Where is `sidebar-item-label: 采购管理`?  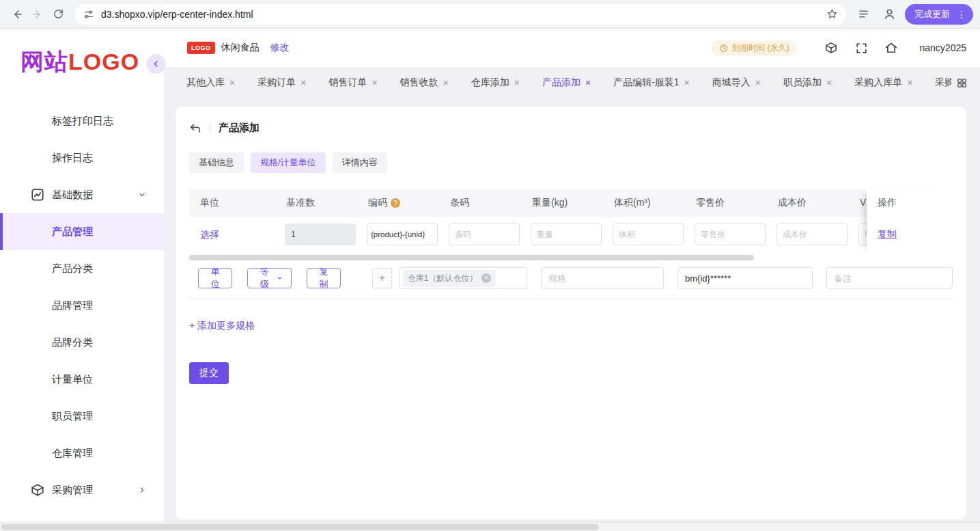
sidebar-item-label: 采购管理 is located at coordinates (72, 491).